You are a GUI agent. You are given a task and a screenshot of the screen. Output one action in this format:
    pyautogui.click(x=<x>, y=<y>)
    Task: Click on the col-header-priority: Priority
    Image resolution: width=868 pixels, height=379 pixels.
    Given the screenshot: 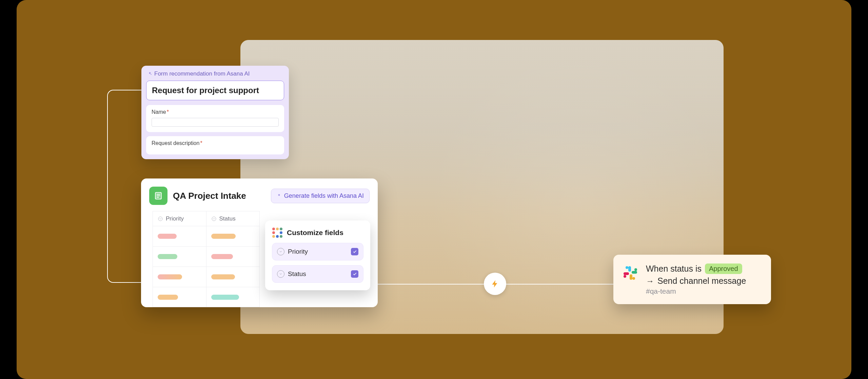 What is the action you would take?
    pyautogui.click(x=180, y=219)
    